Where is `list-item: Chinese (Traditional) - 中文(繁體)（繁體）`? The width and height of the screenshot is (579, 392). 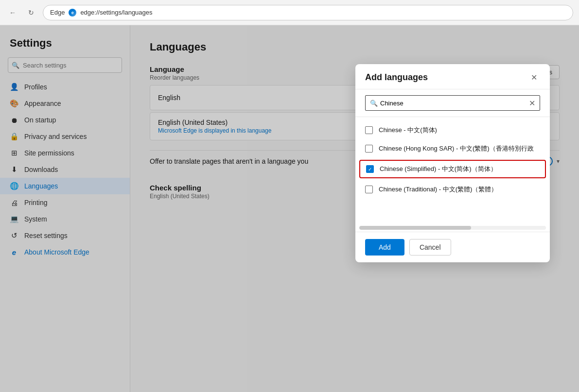
list-item: Chinese (Traditional) - 中文(繁體)（繁體） is located at coordinates (453, 189).